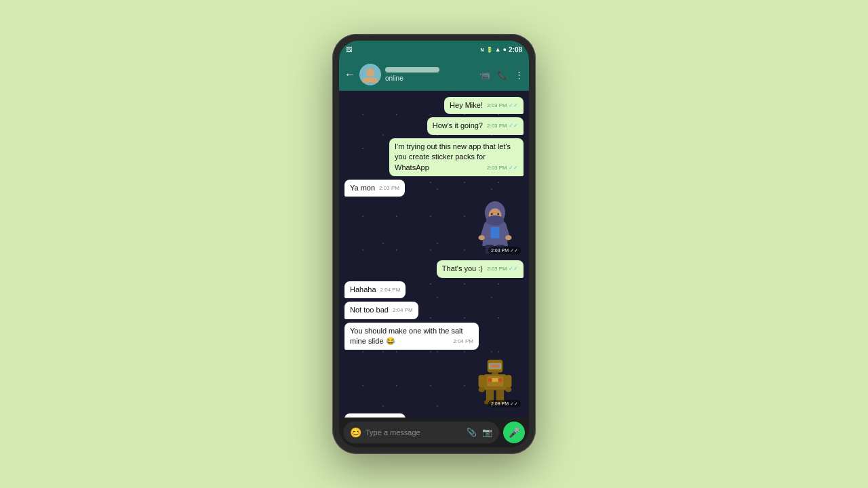 The image size is (868, 488). I want to click on contact-info: online, so click(430, 75).